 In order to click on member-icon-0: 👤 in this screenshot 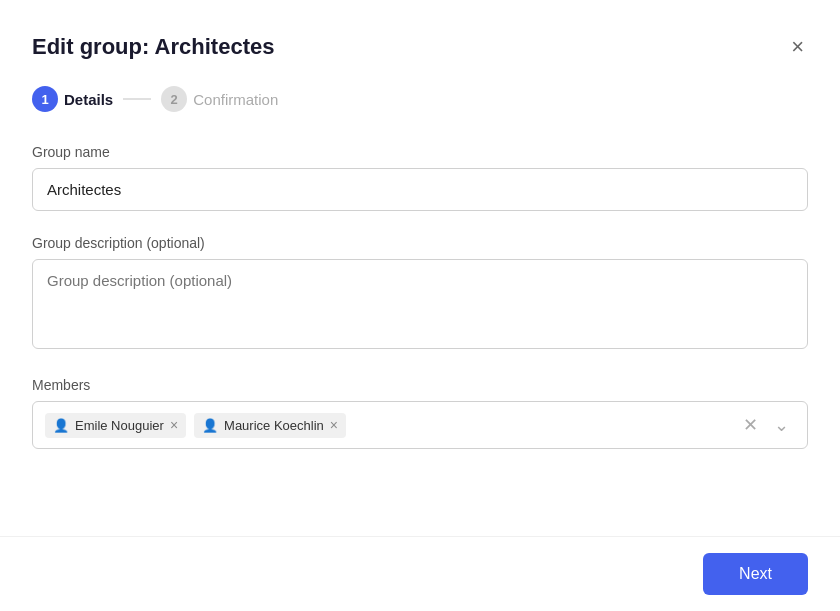, I will do `click(61, 426)`.